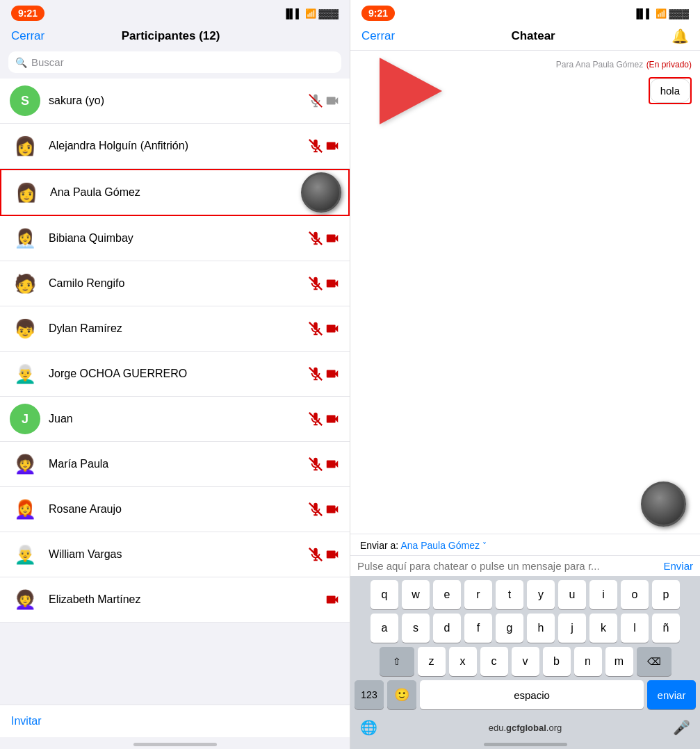  Describe the element at coordinates (175, 374) in the screenshot. I see `participant-item-jorge: 👨‍🦳 Jorge OCHOA GUERRERO` at that location.